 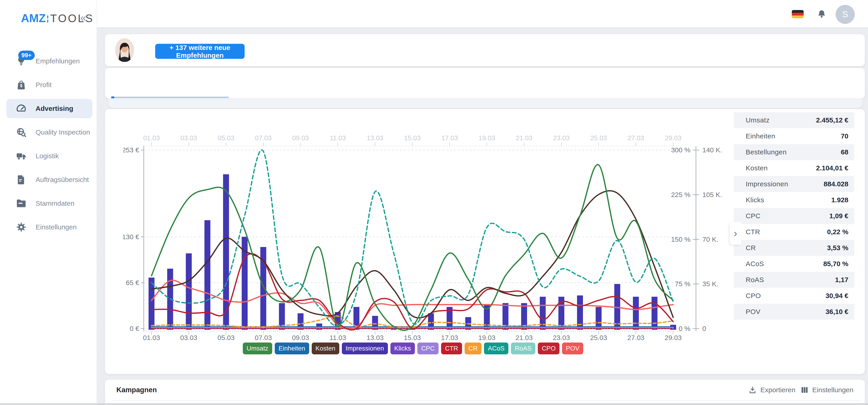 I want to click on divider, so click(x=486, y=401).